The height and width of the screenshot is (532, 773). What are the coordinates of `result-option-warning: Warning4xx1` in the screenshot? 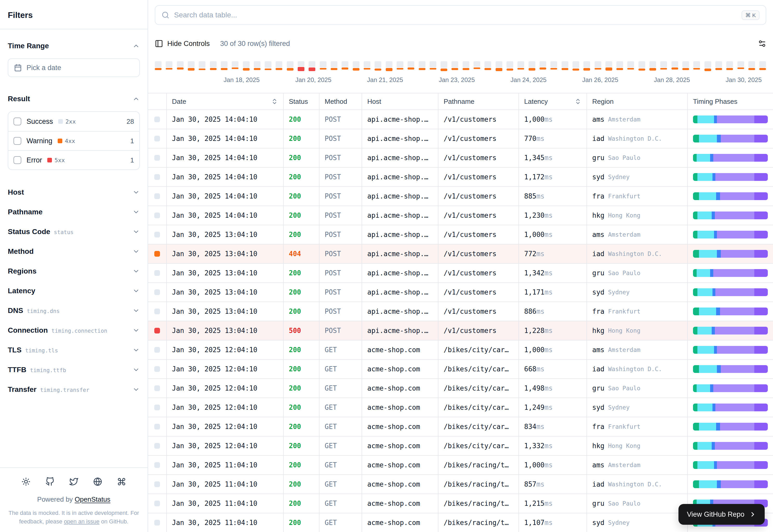 It's located at (74, 141).